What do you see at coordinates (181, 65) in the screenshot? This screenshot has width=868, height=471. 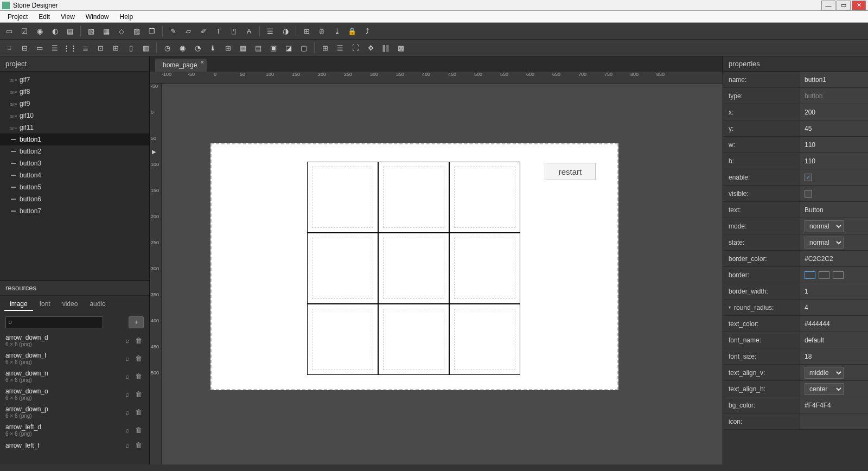 I see `tab-home-page: home_page ✕` at bounding box center [181, 65].